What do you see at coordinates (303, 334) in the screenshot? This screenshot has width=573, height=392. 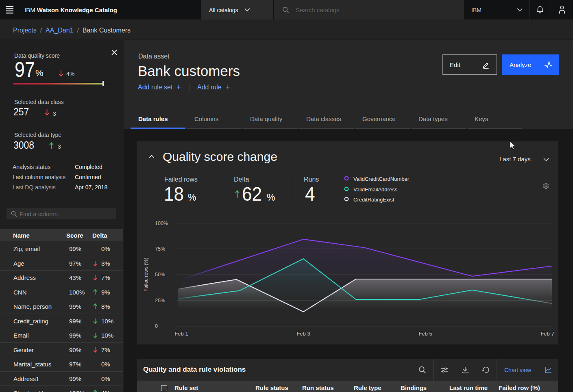 I see `svg-text: Feb 3` at bounding box center [303, 334].